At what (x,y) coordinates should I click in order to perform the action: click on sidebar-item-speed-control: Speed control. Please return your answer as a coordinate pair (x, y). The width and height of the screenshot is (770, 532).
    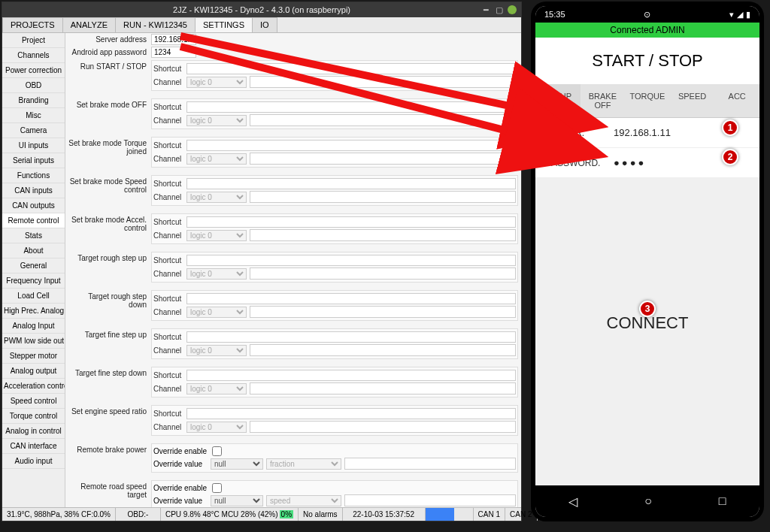
    Looking at the image, I should click on (33, 401).